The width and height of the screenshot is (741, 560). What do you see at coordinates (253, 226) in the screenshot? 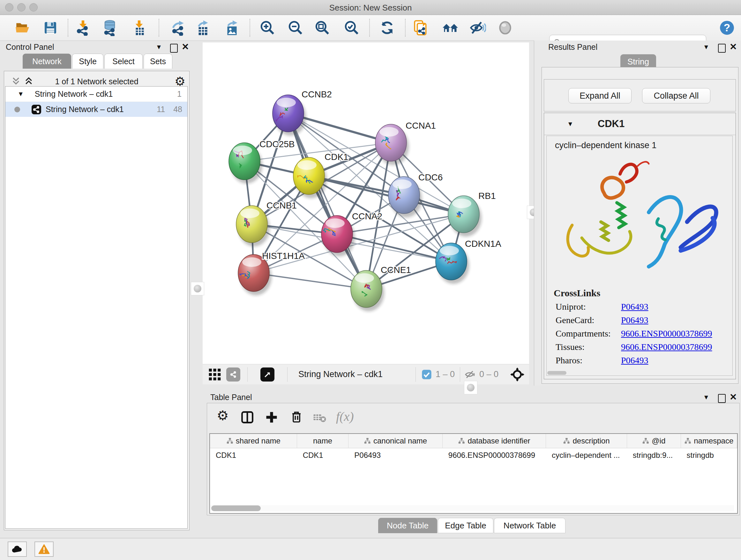
I see `network-node-ccnb1` at bounding box center [253, 226].